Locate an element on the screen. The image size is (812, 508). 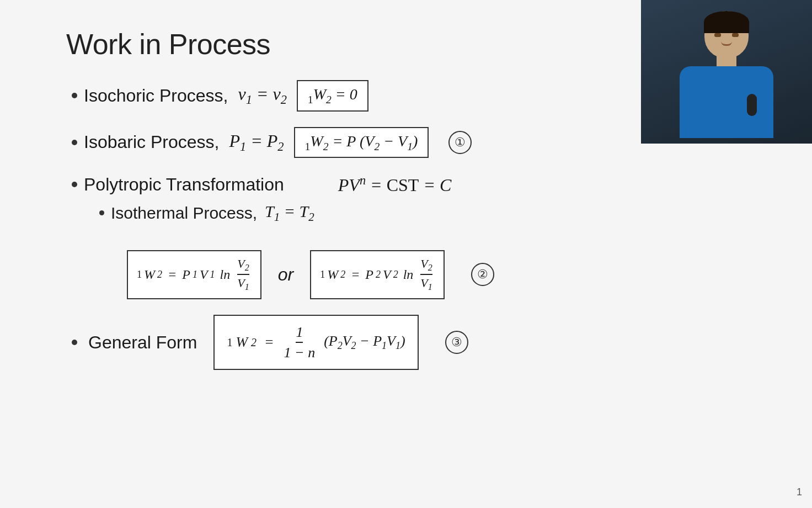
general-form-formula-box: 1W2 = 1 1 − n (P2V2 − P1V1) is located at coordinates (316, 342).